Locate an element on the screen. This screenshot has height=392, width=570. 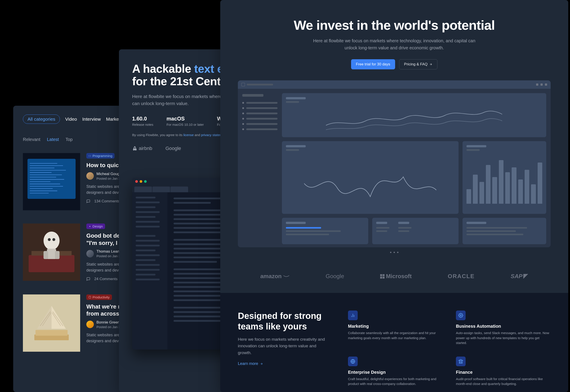
sort-top: Top is located at coordinates (69, 140).